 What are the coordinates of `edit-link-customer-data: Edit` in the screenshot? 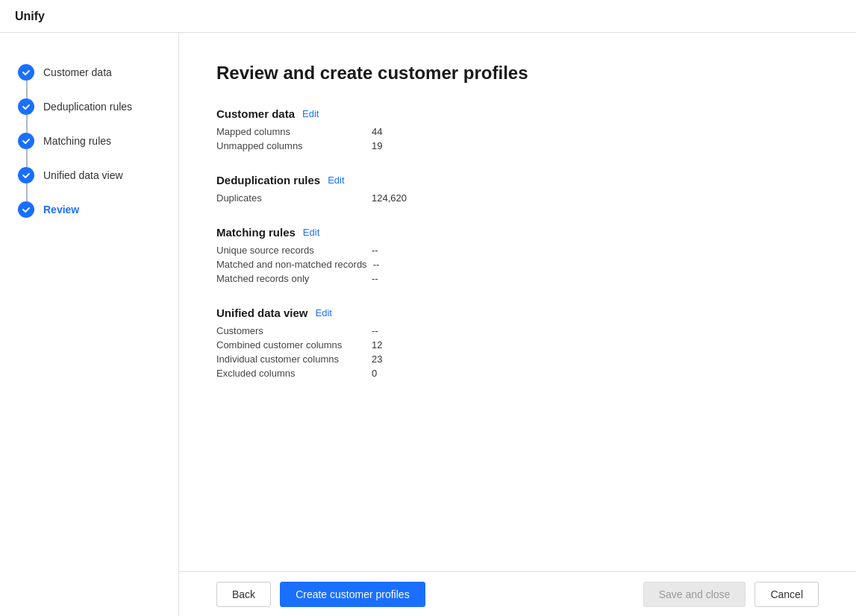 It's located at (310, 113).